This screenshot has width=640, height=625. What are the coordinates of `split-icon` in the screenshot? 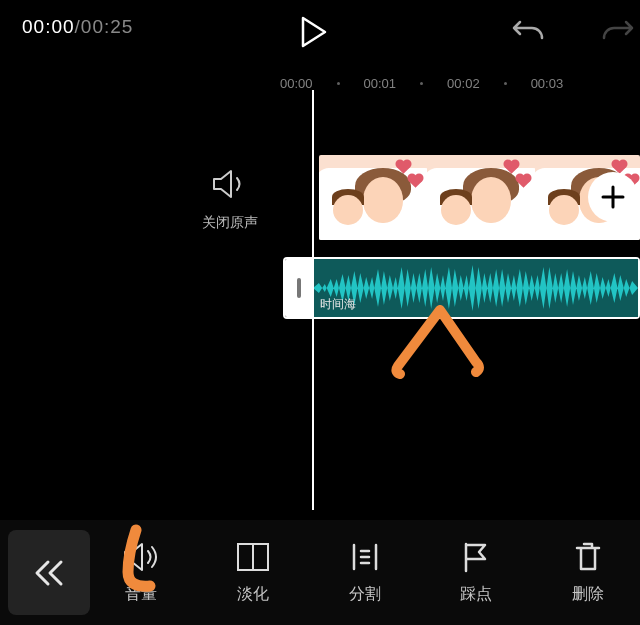 It's located at (365, 557).